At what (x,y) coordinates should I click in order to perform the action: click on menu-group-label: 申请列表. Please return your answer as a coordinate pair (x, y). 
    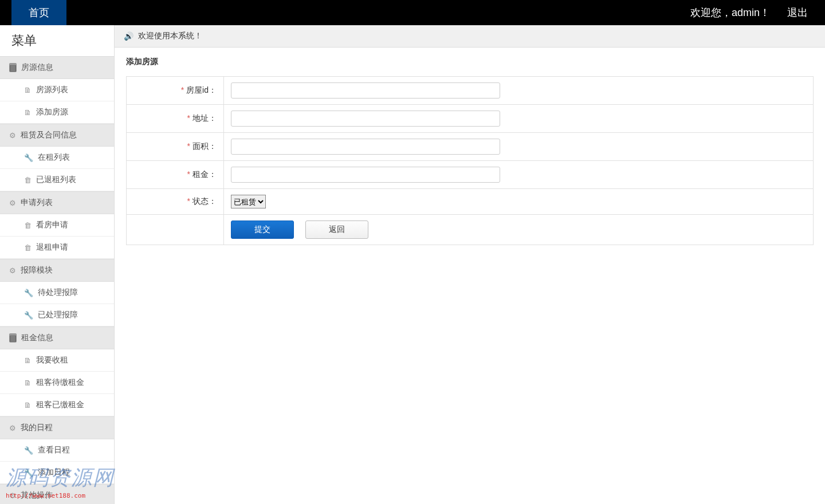
    Looking at the image, I should click on (37, 203).